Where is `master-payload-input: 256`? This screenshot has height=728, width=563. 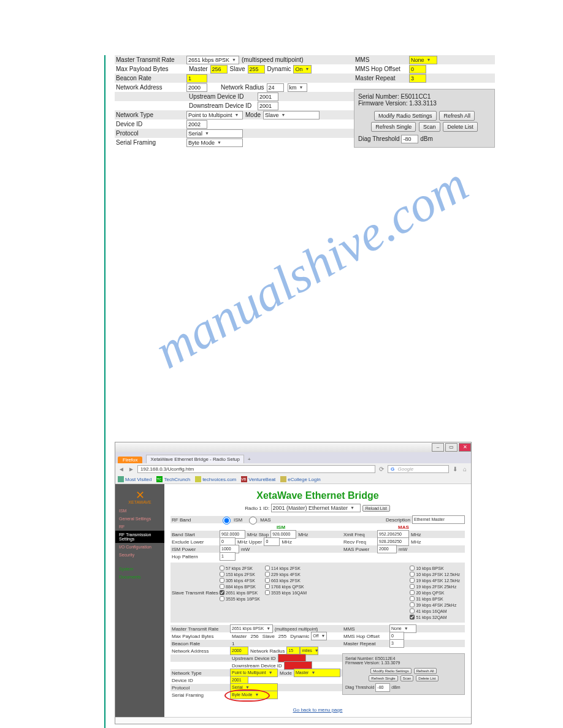
master-payload-input: 256 is located at coordinates (219, 69).